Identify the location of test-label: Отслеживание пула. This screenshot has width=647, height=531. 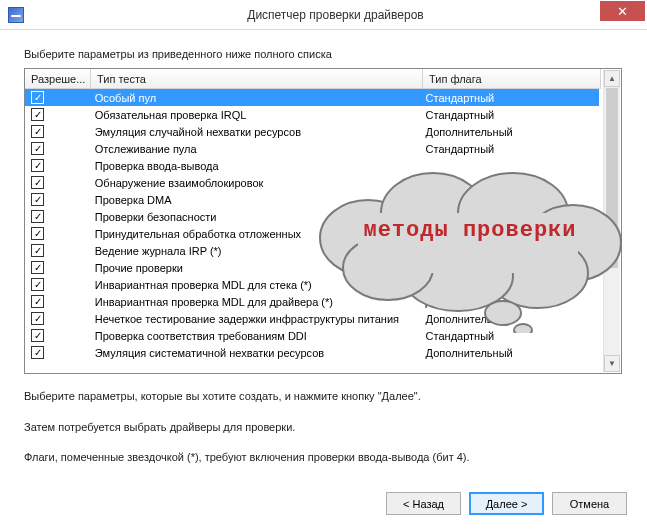
(256, 149).